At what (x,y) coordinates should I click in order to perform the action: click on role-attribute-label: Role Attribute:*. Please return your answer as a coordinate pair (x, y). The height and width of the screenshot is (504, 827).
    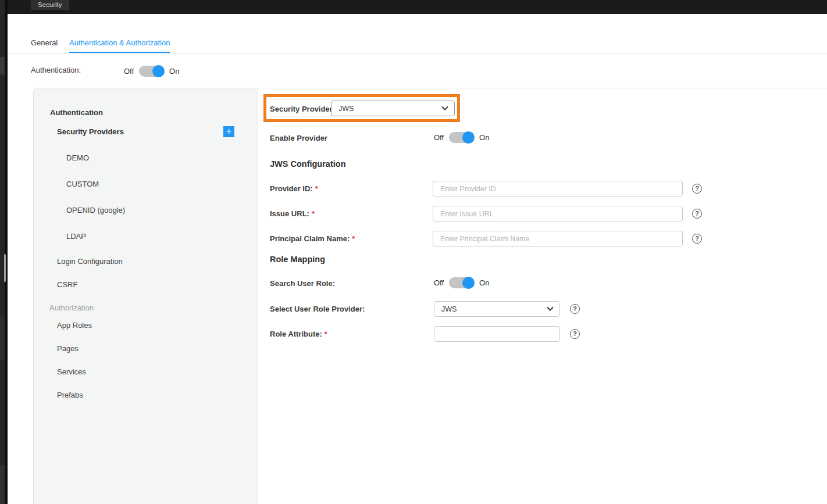
    Looking at the image, I should click on (299, 334).